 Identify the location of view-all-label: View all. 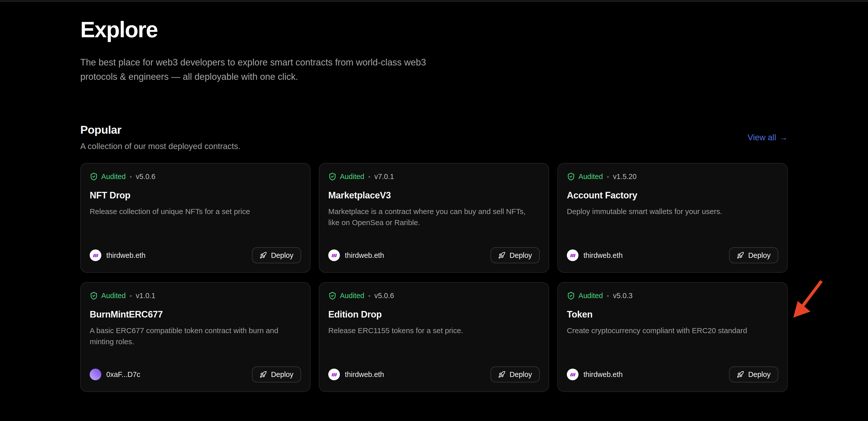
(762, 137).